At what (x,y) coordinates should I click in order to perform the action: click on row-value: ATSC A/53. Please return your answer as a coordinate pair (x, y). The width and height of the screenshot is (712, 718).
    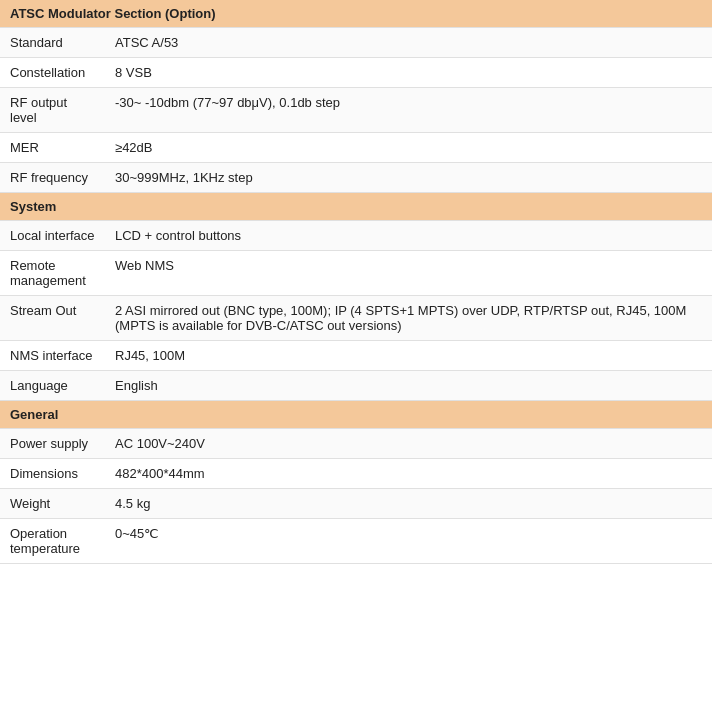
    Looking at the image, I should click on (408, 43).